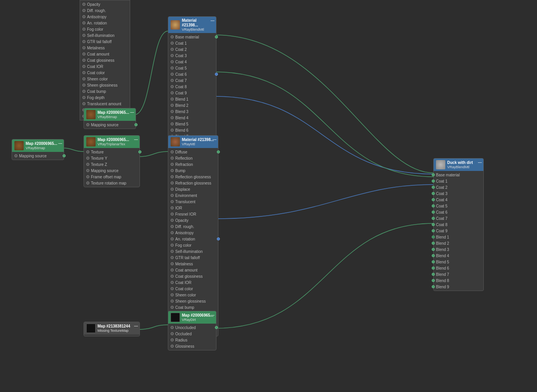 The image size is (537, 392). Describe the element at coordinates (41, 148) in the screenshot. I see `node-map-far-left-subtitle: VRayBitmap` at that location.